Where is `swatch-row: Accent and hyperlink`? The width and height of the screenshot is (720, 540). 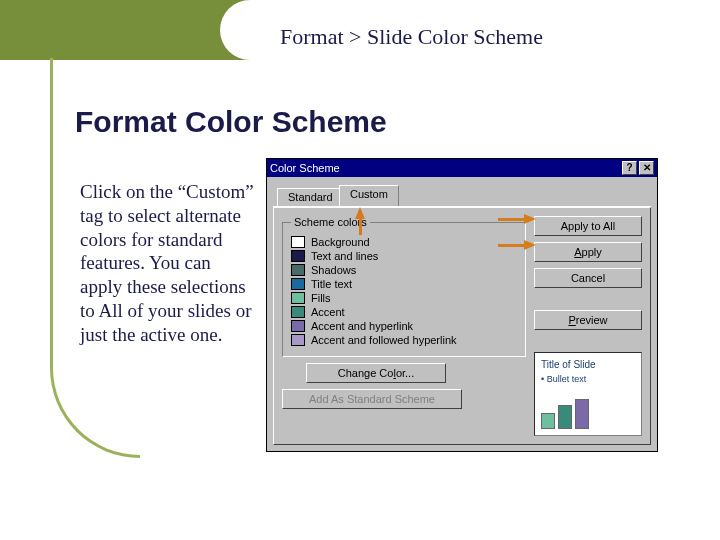
swatch-row: Accent and hyperlink is located at coordinates (404, 326).